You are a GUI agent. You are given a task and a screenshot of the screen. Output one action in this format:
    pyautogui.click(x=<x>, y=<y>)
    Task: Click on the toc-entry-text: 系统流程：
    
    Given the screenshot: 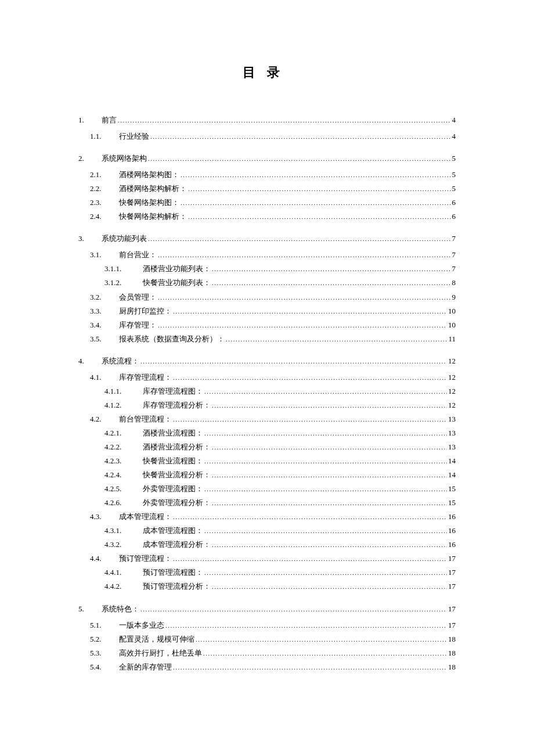 What is the action you would take?
    pyautogui.click(x=121, y=361)
    